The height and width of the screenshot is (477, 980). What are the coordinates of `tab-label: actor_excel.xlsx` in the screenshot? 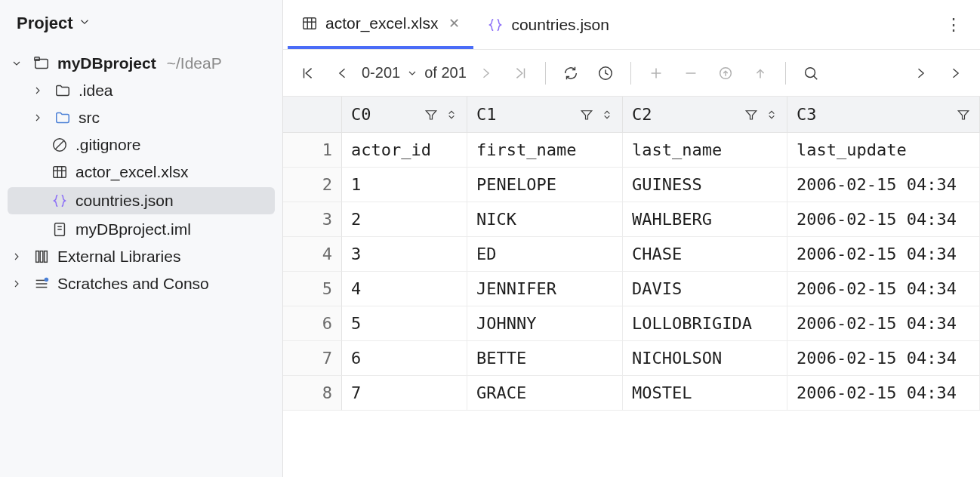 It's located at (382, 23).